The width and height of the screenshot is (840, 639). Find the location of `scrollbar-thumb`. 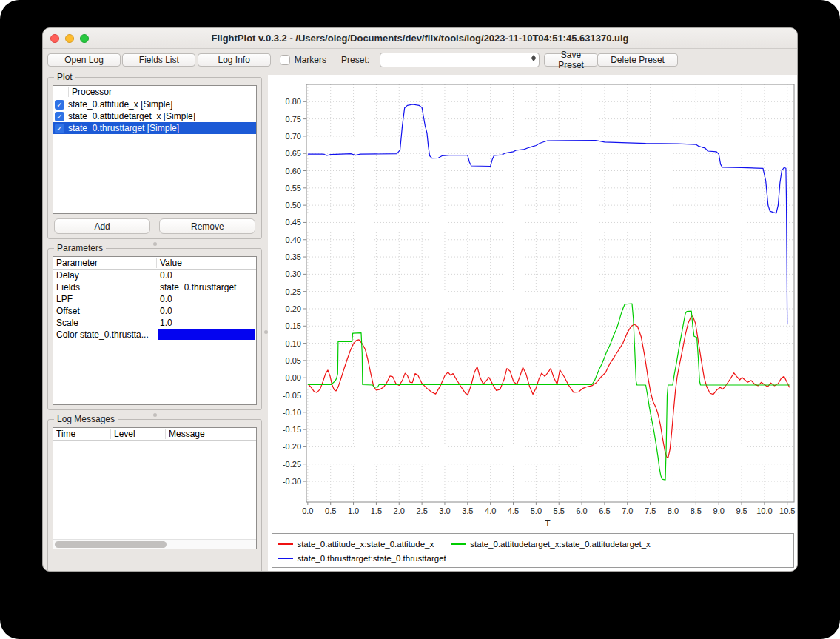

scrollbar-thumb is located at coordinates (111, 545).